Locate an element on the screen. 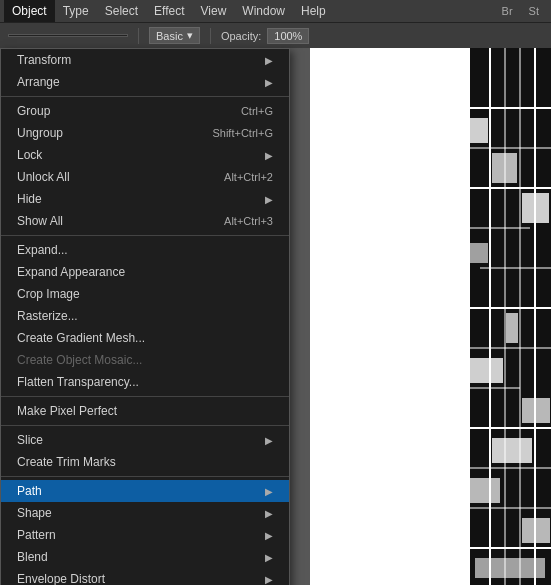  menu-item-lock: Lock ▶ is located at coordinates (145, 155).